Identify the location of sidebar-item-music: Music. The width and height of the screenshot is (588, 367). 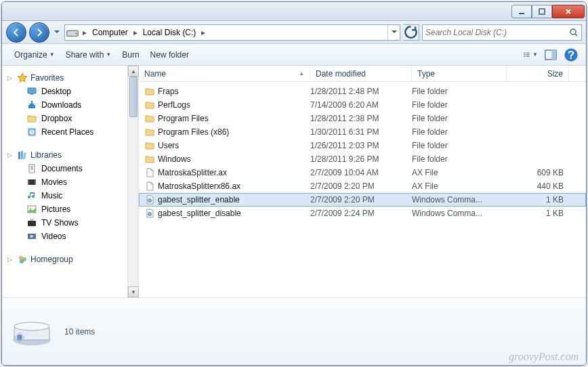
(65, 196).